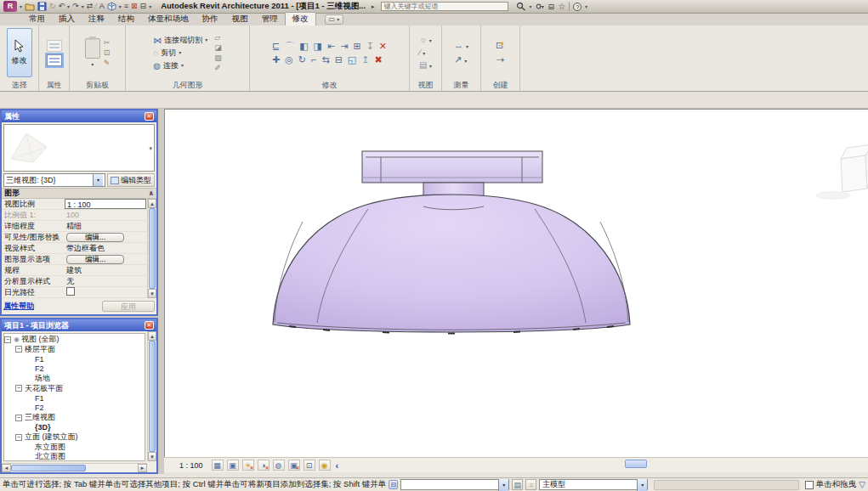 Image resolution: width=868 pixels, height=491 pixels. What do you see at coordinates (20, 7) in the screenshot?
I see `app-menu-caret-icon: ▾` at bounding box center [20, 7].